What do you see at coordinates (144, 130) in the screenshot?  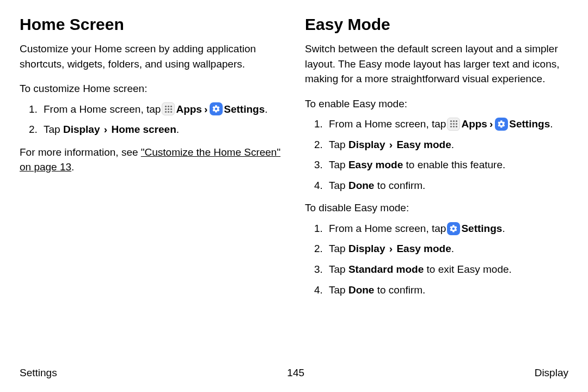 I see `home-screen-label: Home screen` at bounding box center [144, 130].